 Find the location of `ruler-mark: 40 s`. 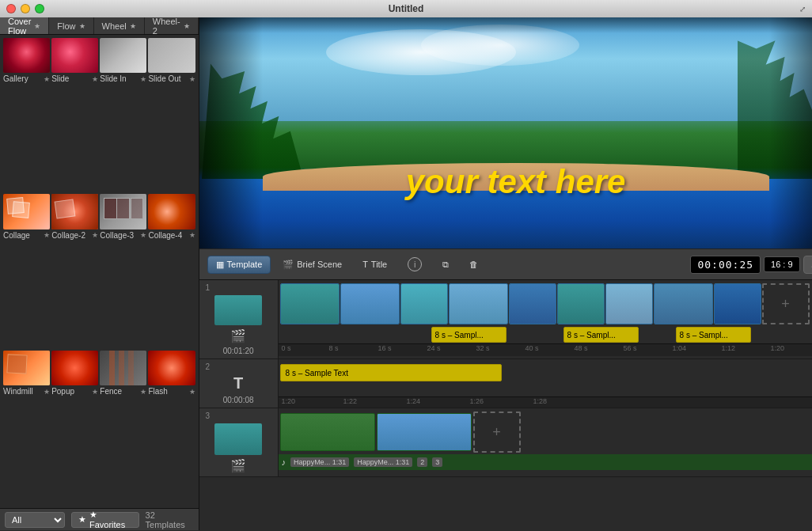

ruler-mark: 40 s is located at coordinates (550, 350).